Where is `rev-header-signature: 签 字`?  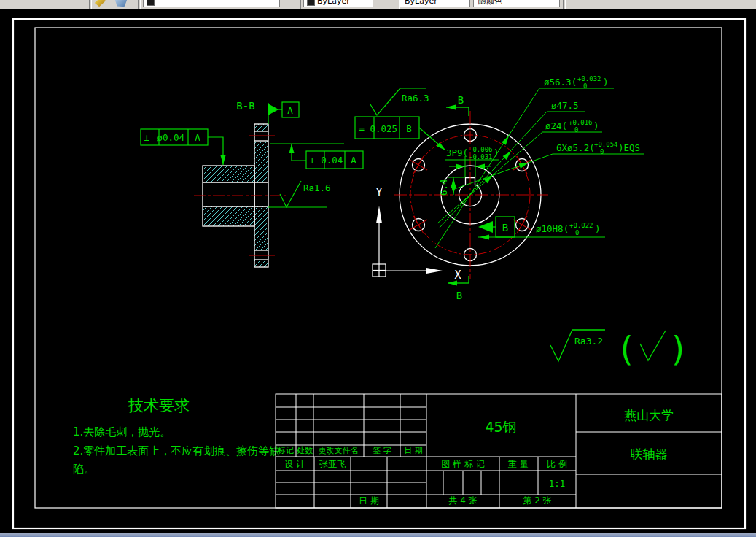 rev-header-signature: 签 字 is located at coordinates (382, 451).